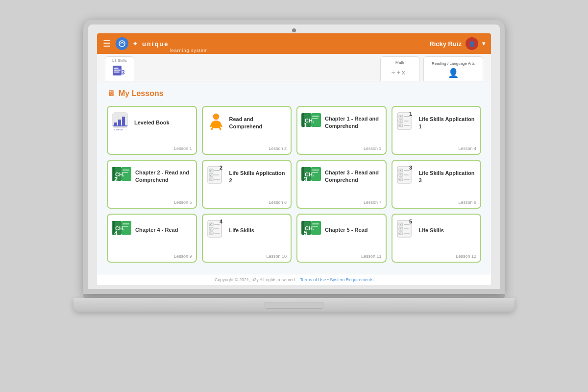 The width and height of the screenshot is (588, 392). I want to click on lesson-card-5: CH. 2 Chapter 2 - Read and Comprehend Le…, so click(152, 184).